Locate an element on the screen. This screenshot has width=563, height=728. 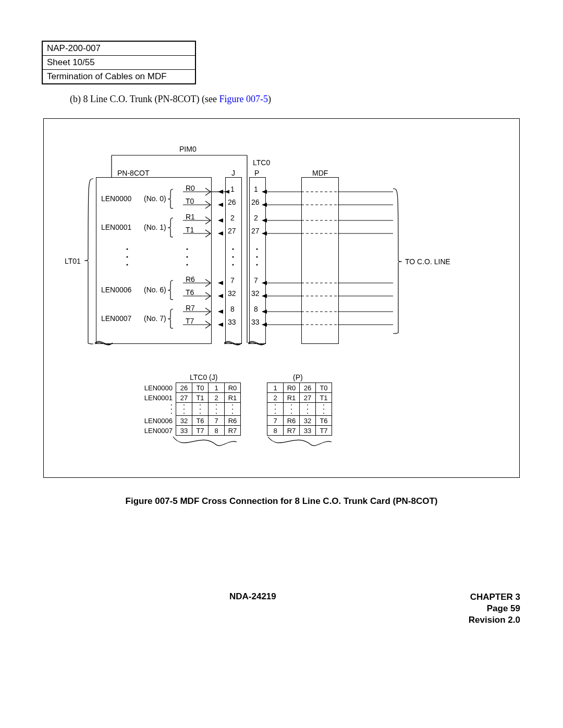
figure-link: Figure 007-5 is located at coordinates (243, 99).